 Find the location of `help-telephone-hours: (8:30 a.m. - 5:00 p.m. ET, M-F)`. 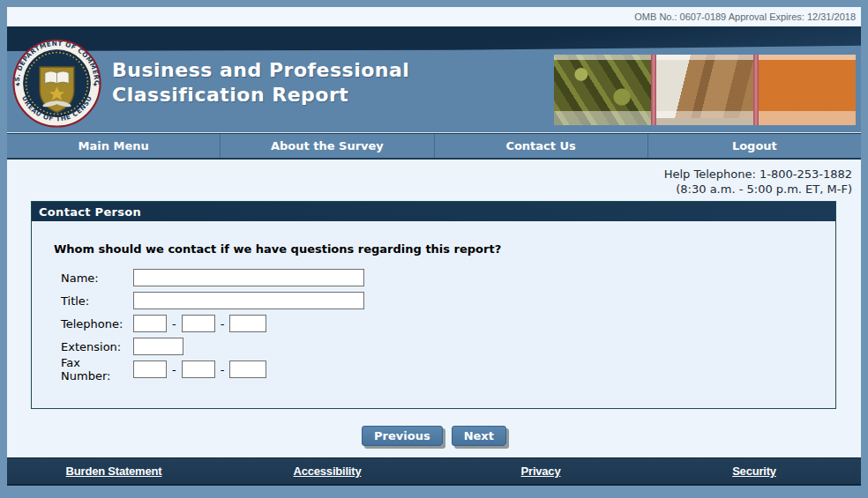

help-telephone-hours: (8:30 a.m. - 5:00 p.m. ET, M-F) is located at coordinates (759, 189).